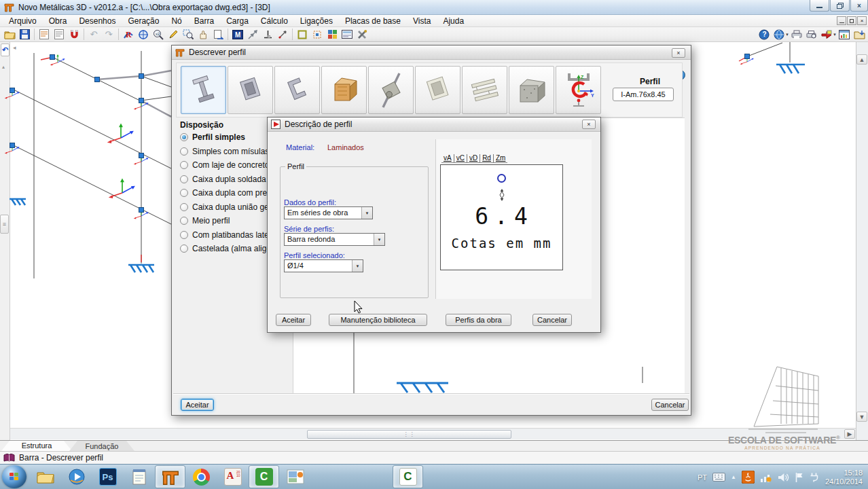  I want to click on redraw-icon: R, so click(128, 35).